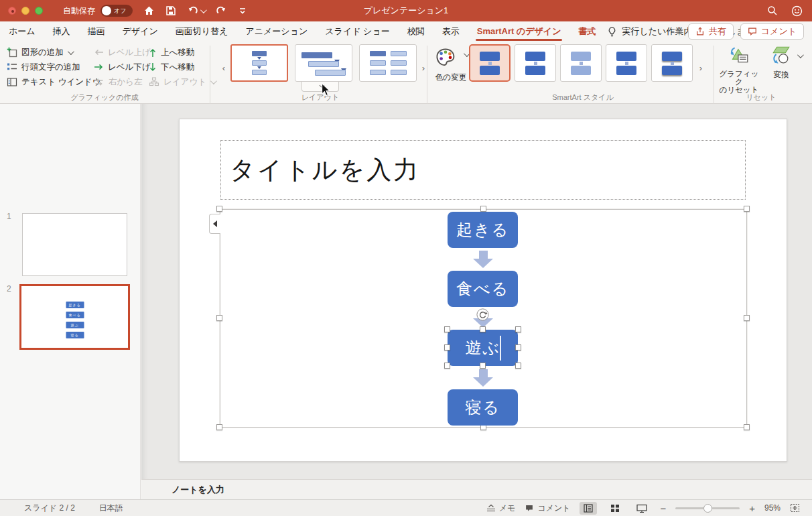 The height and width of the screenshot is (516, 812). What do you see at coordinates (707, 508) in the screenshot?
I see `zoom-slider` at bounding box center [707, 508].